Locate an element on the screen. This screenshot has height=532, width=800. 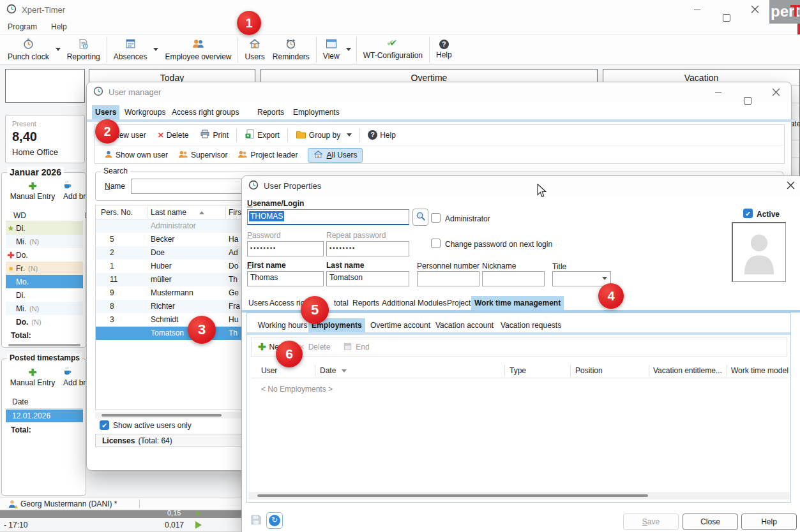
um-print-button: Print is located at coordinates (221, 135).